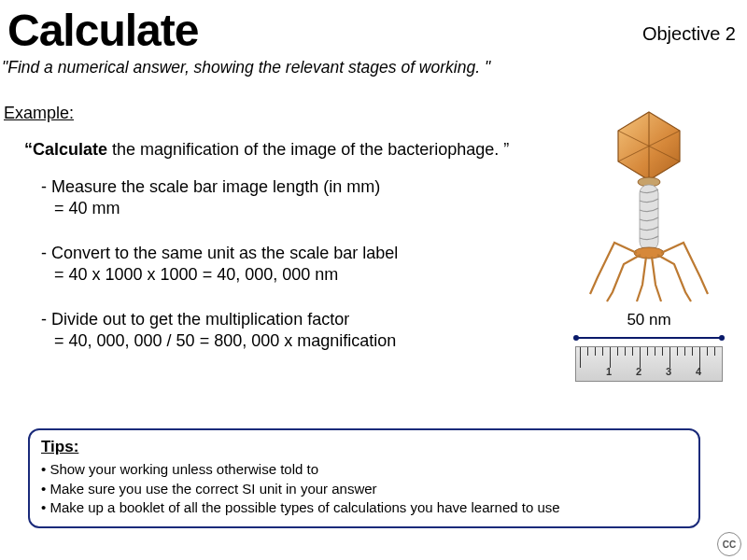  Describe the element at coordinates (219, 253) in the screenshot. I see `step-2-line1: - Convert to the same unit as the scale …` at that location.